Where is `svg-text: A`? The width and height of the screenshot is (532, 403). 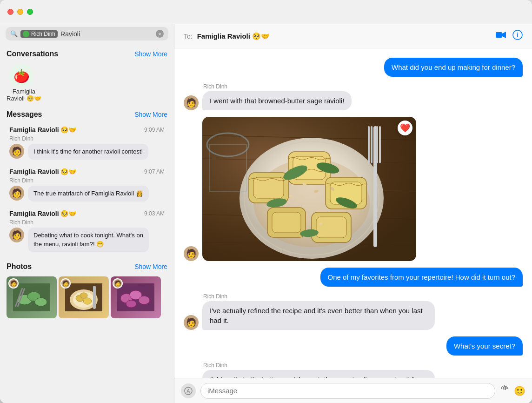 svg-text: A is located at coordinates (188, 391).